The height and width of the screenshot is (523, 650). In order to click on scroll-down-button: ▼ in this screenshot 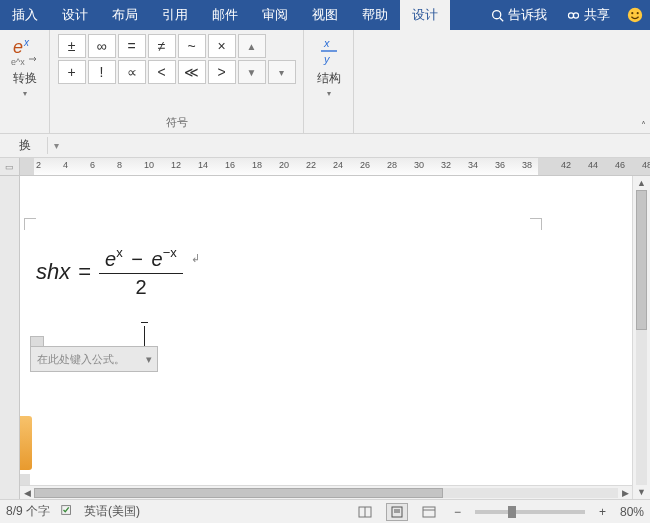, I will do `click(642, 492)`.